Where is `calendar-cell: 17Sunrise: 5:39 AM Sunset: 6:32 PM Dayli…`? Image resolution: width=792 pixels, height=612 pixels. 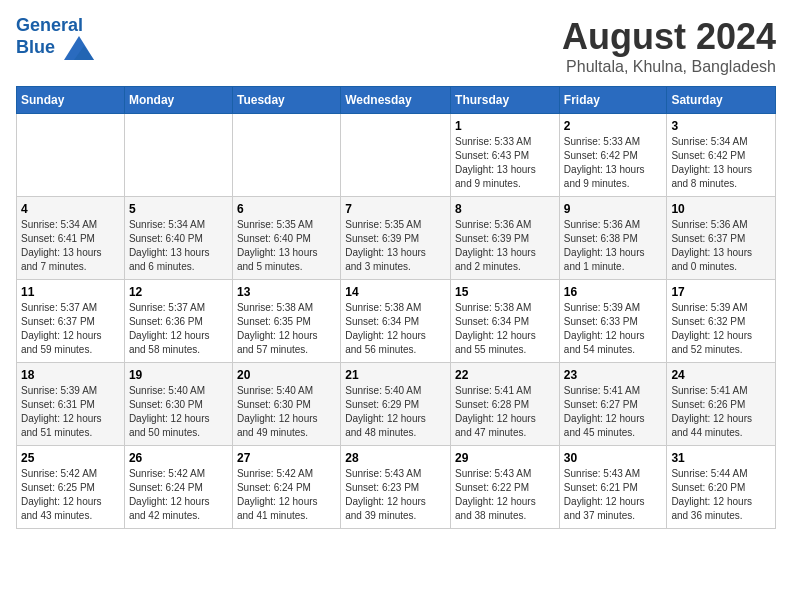
calendar-cell: 17Sunrise: 5:39 AM Sunset: 6:32 PM Dayli… is located at coordinates (722, 322).